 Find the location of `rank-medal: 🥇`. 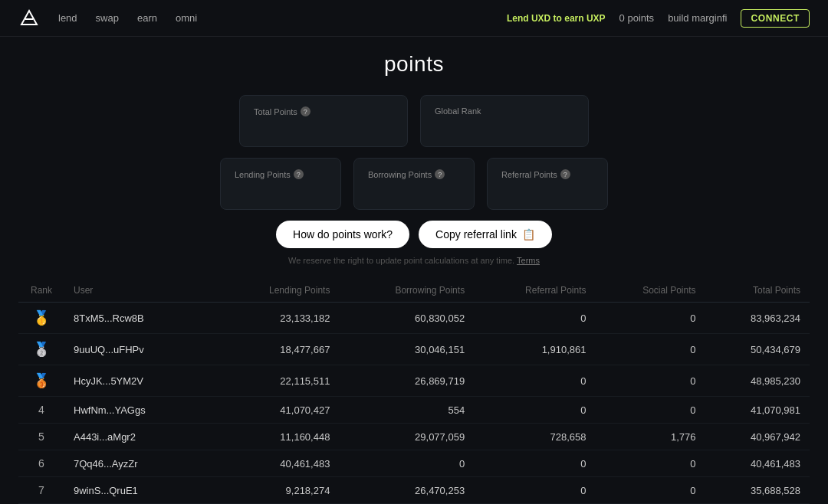

rank-medal: 🥇 is located at coordinates (41, 318).